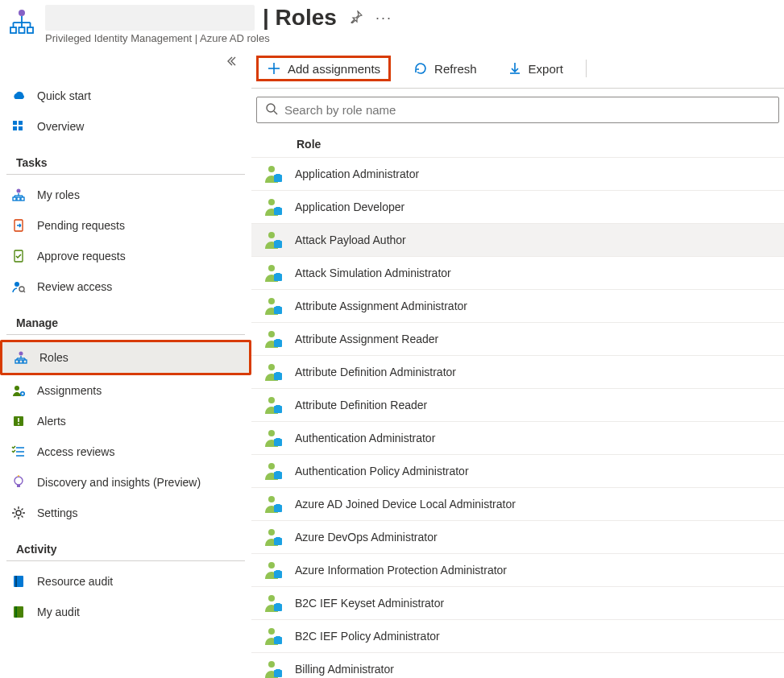 The height and width of the screenshot is (678, 784). Describe the element at coordinates (19, 612) in the screenshot. I see `book-green-icon` at that location.